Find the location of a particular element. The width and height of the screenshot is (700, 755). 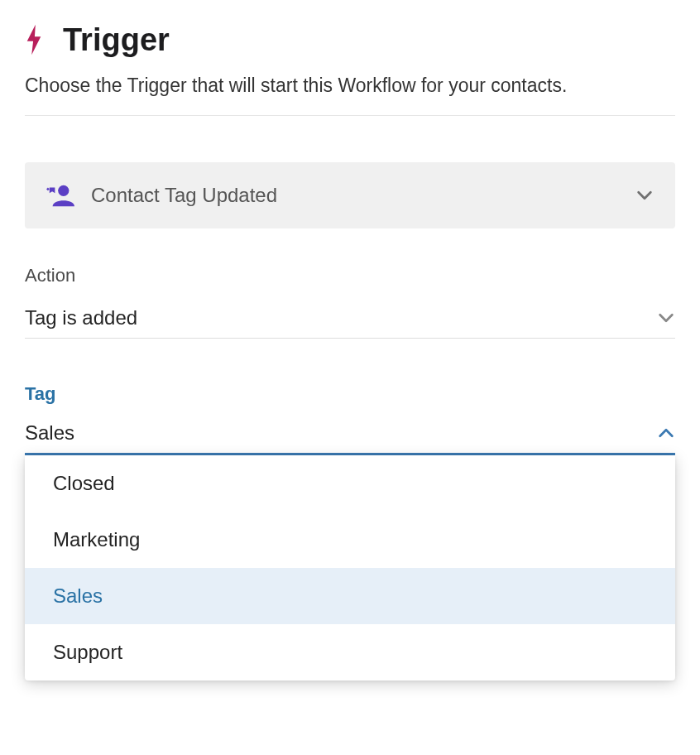

action-label: Action is located at coordinates (350, 276).